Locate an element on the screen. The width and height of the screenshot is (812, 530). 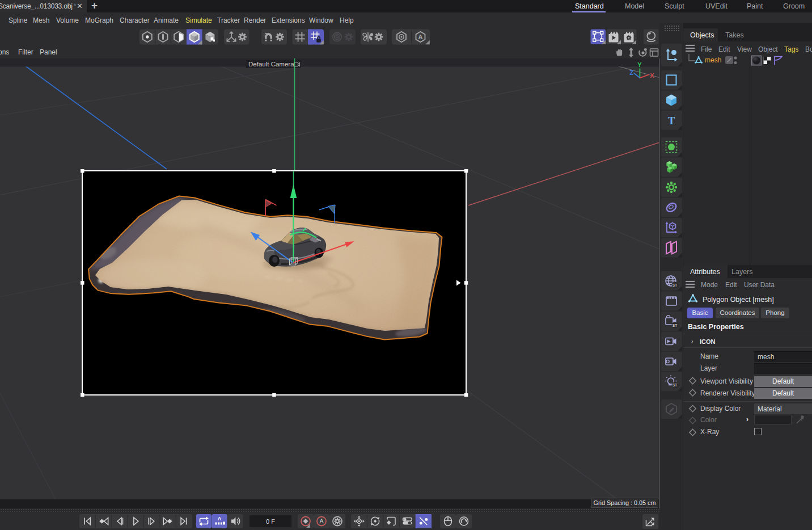
svg-text: X is located at coordinates (652, 75).